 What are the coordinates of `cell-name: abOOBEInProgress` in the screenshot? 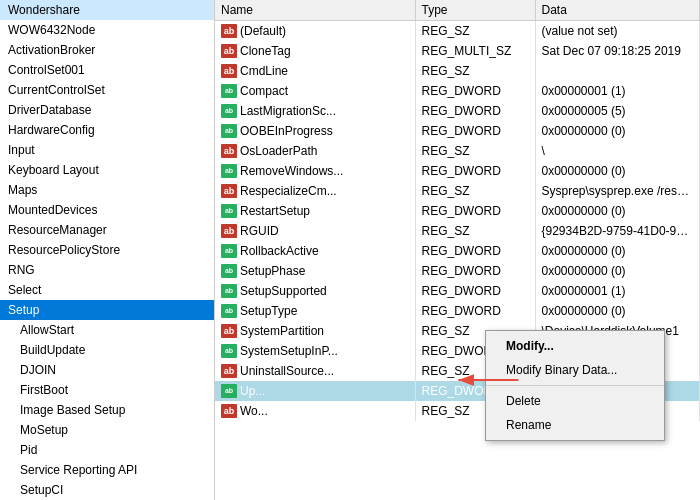 It's located at (315, 131).